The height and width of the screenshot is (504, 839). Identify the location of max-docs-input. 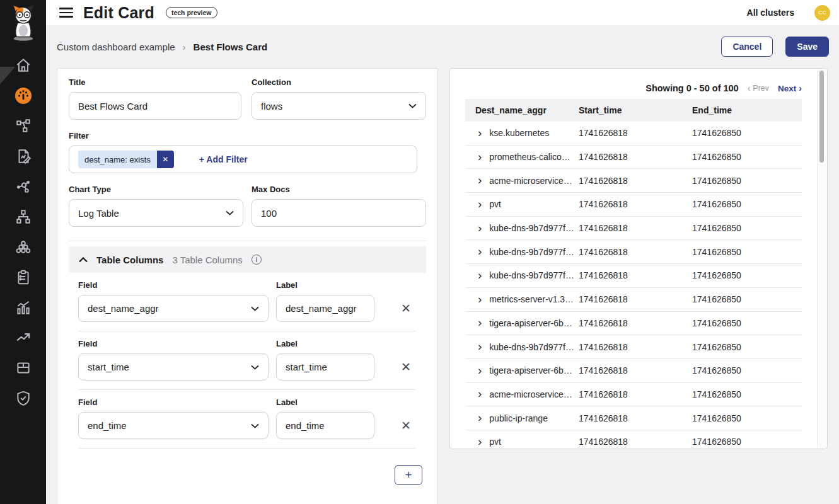
(339, 213).